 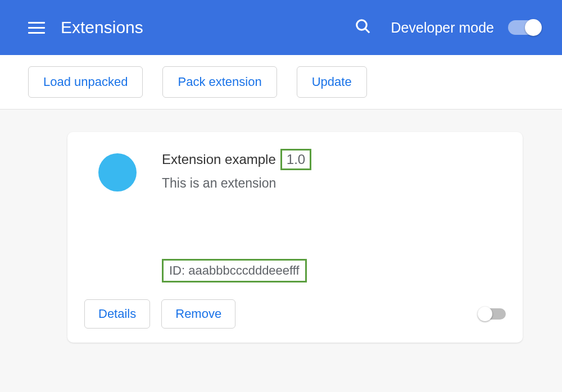 What do you see at coordinates (334, 183) in the screenshot?
I see `extension-description: This is an extension` at bounding box center [334, 183].